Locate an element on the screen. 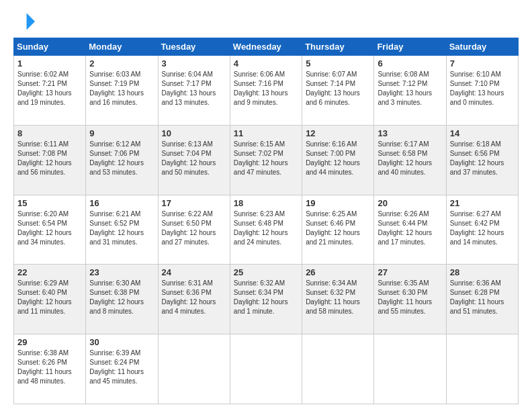  day-number: 12 is located at coordinates (338, 133).